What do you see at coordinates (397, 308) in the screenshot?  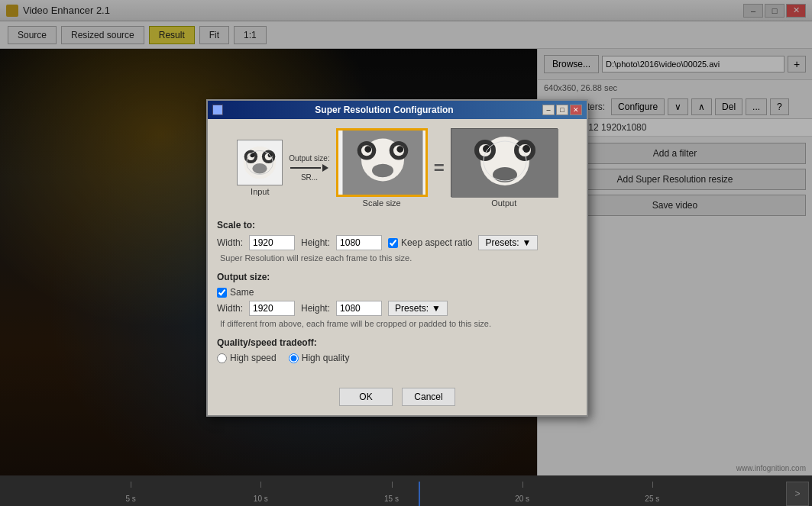 I see `output-size-row: Width: Height: Presets: ▼` at bounding box center [397, 308].